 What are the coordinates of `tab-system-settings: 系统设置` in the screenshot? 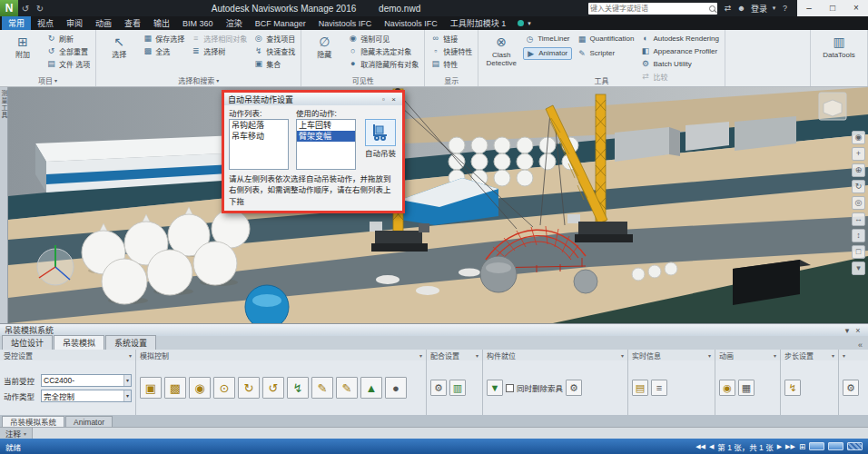 It's located at (131, 342).